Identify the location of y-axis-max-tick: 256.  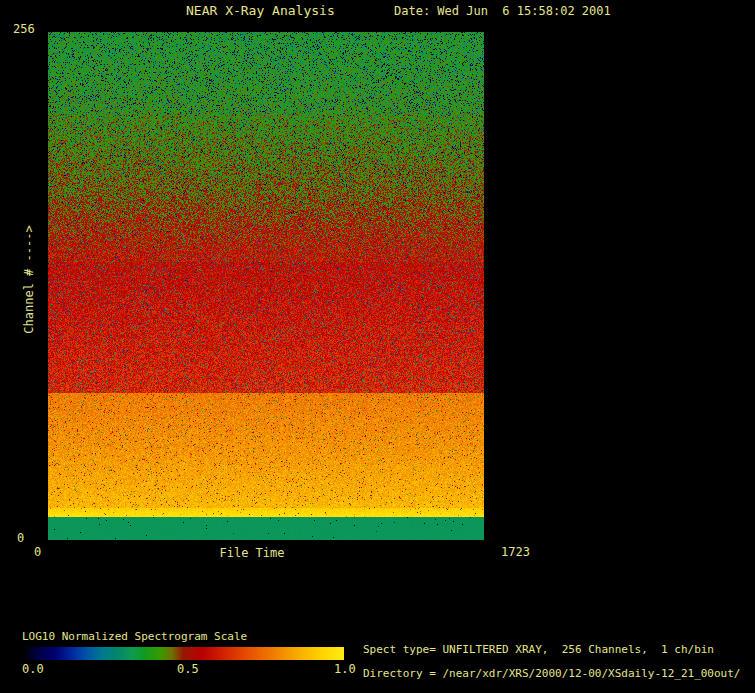
(24, 30).